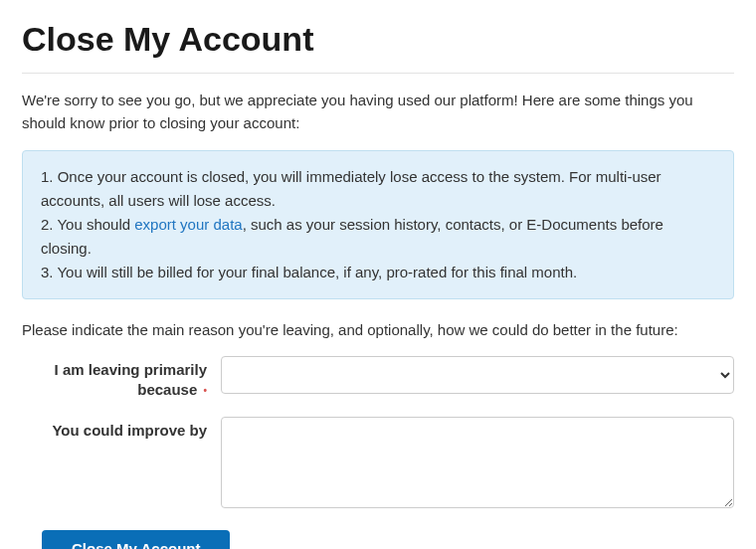 Image resolution: width=756 pixels, height=549 pixels. I want to click on notice-item-1: 1. Once your account is closed, you will…, so click(378, 189).